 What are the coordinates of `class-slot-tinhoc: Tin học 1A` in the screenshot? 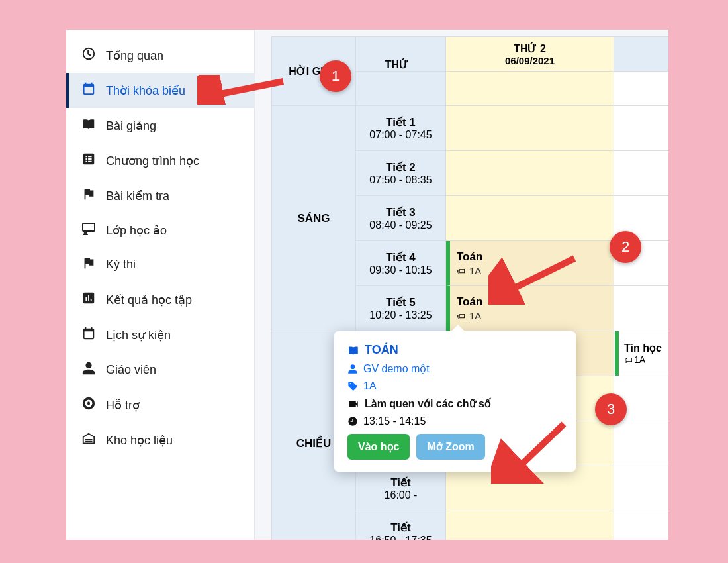 It's located at (641, 354).